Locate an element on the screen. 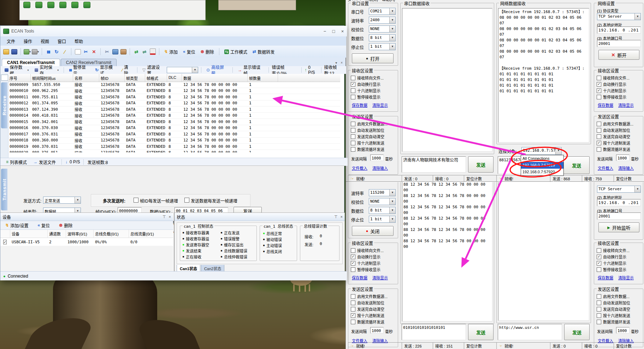 The width and height of the screenshot is (644, 349). action-link: 保存数据 is located at coordinates (605, 105).